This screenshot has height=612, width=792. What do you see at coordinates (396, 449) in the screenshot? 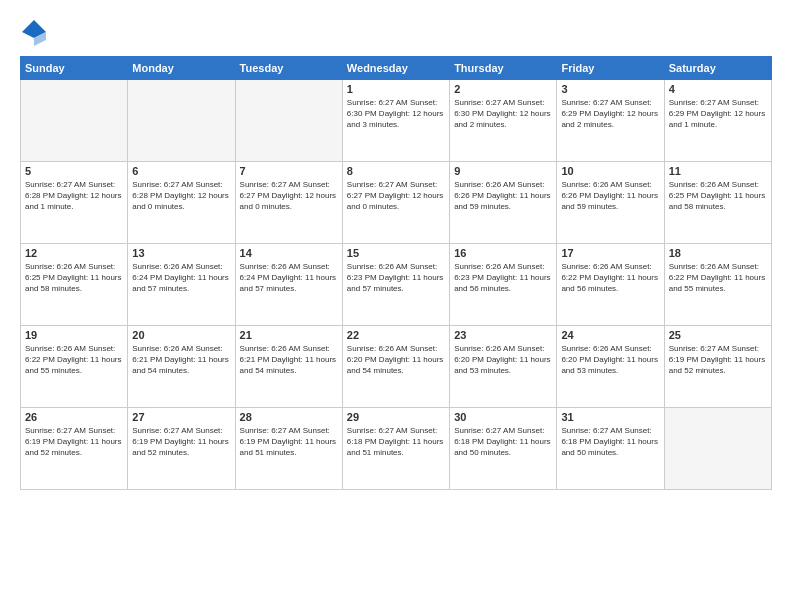
I see `calendar-cell: 29Sunrise: 6:27 AM Sunset: 6:18 PM Dayli…` at bounding box center [396, 449].